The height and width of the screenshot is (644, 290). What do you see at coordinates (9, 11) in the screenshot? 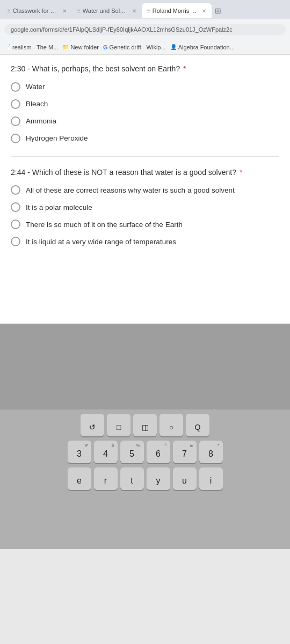
I see `tab1-icon: ≡` at bounding box center [9, 11].